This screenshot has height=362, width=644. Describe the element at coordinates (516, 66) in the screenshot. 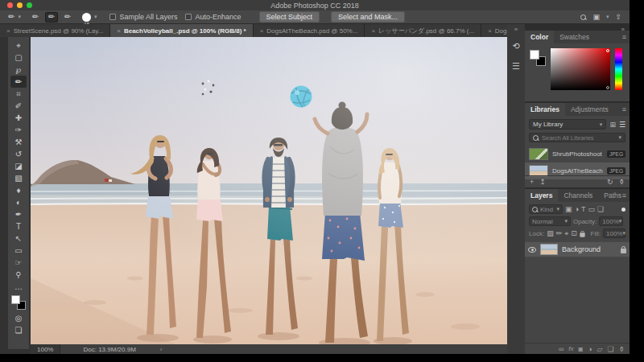

I see `properties-panel-icon: ☰` at that location.